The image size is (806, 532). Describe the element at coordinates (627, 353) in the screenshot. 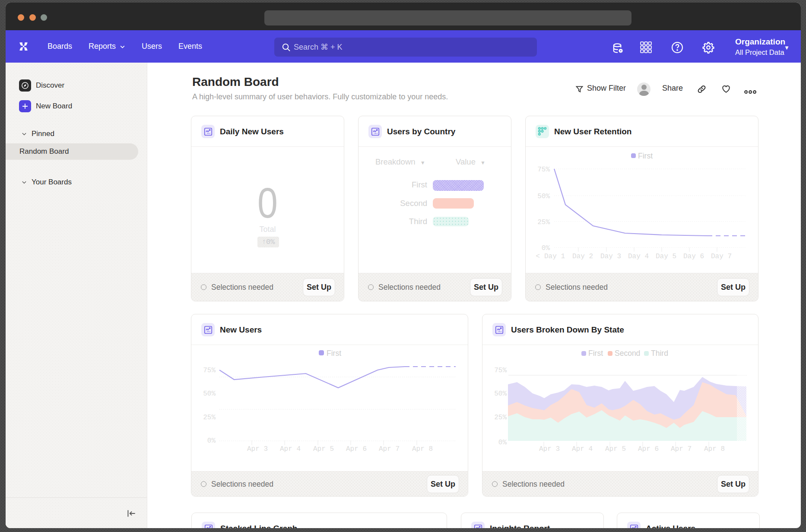

I see `svg-text: Second` at that location.